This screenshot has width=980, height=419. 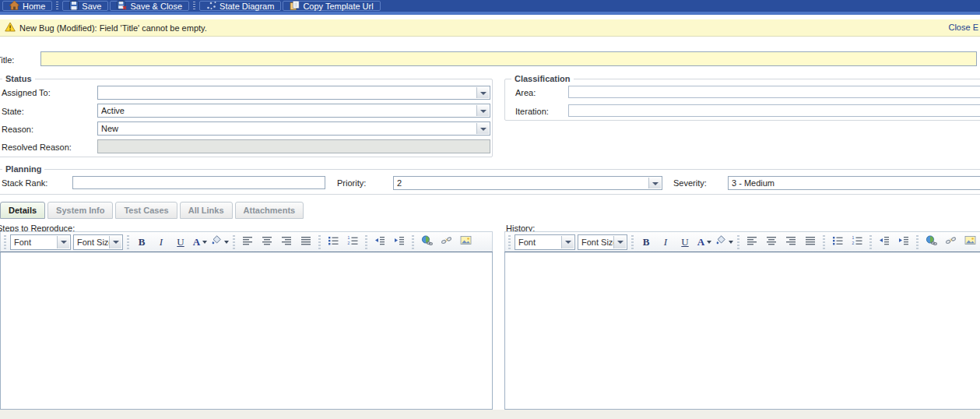 I want to click on tab-test-cases: Test Cases, so click(x=146, y=210).